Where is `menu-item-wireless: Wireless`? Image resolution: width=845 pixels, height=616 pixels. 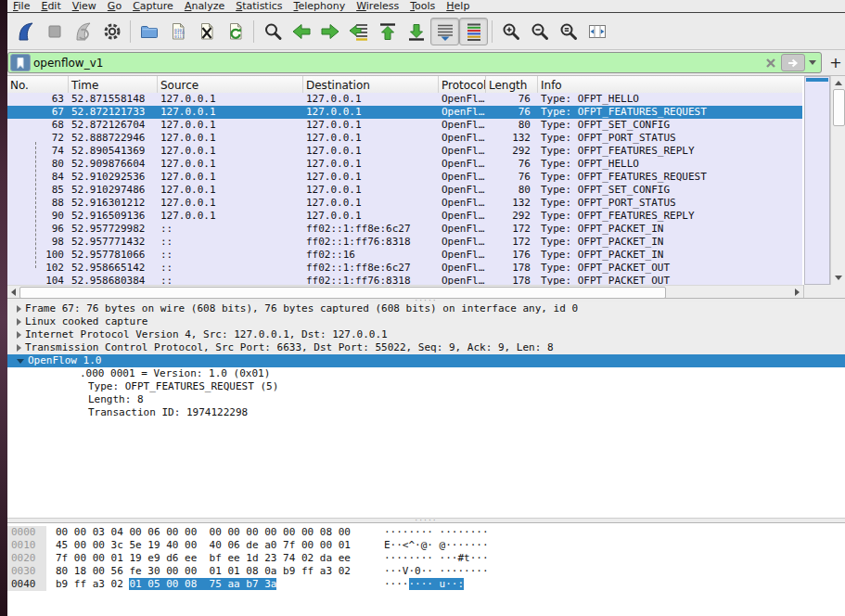 menu-item-wireless: Wireless is located at coordinates (378, 6).